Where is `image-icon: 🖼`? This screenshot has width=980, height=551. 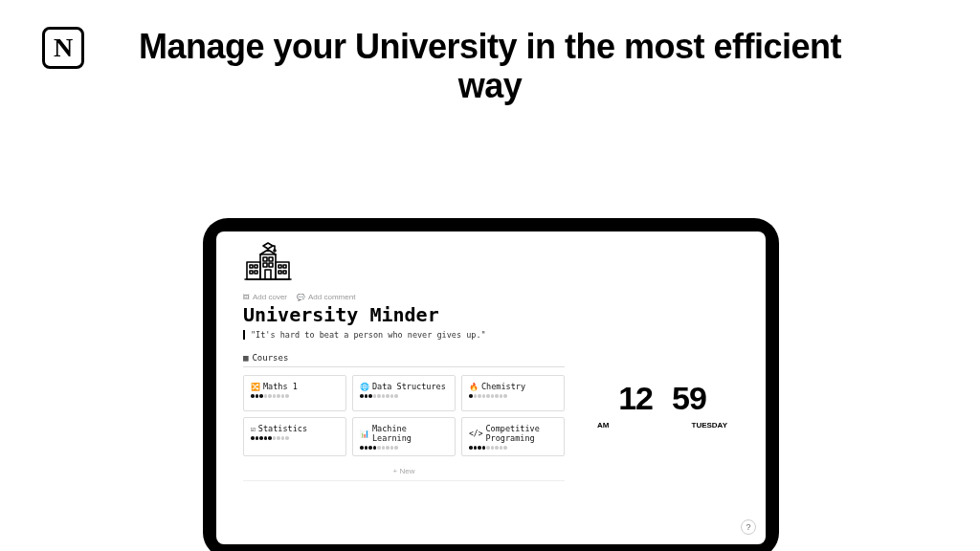
image-icon: 🖼 is located at coordinates (247, 297).